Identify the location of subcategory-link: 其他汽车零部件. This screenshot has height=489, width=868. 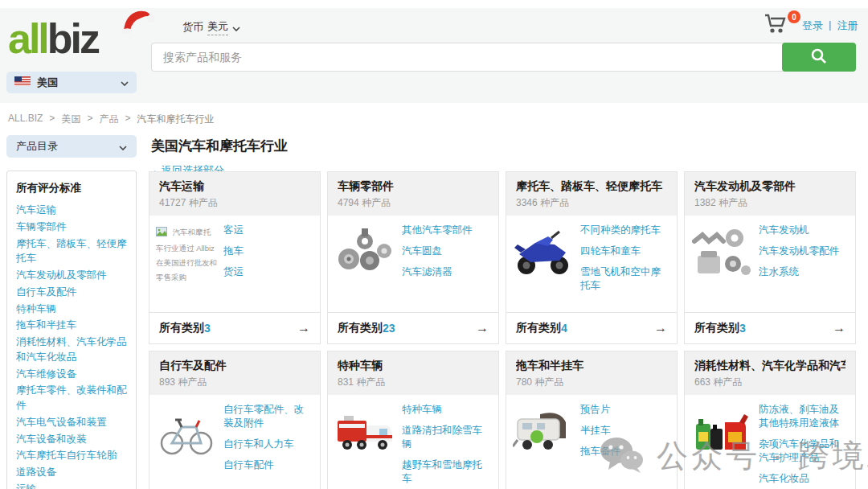
(446, 230).